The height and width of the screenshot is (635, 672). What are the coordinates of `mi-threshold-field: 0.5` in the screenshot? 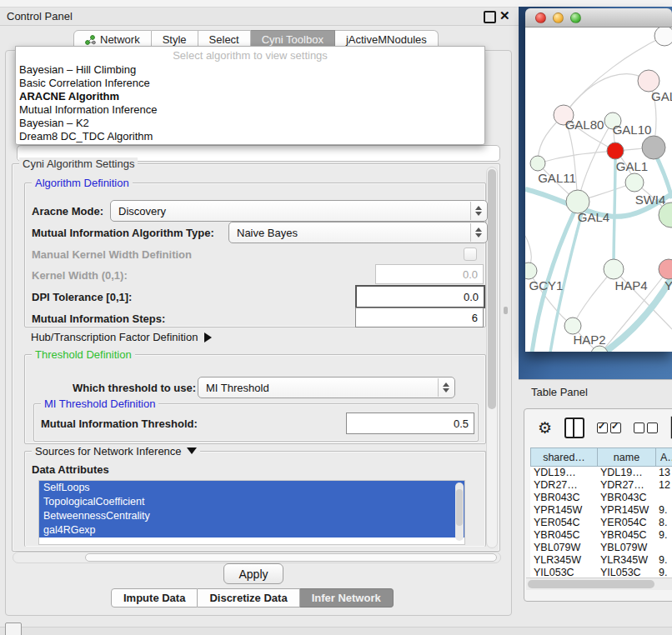 It's located at (410, 423).